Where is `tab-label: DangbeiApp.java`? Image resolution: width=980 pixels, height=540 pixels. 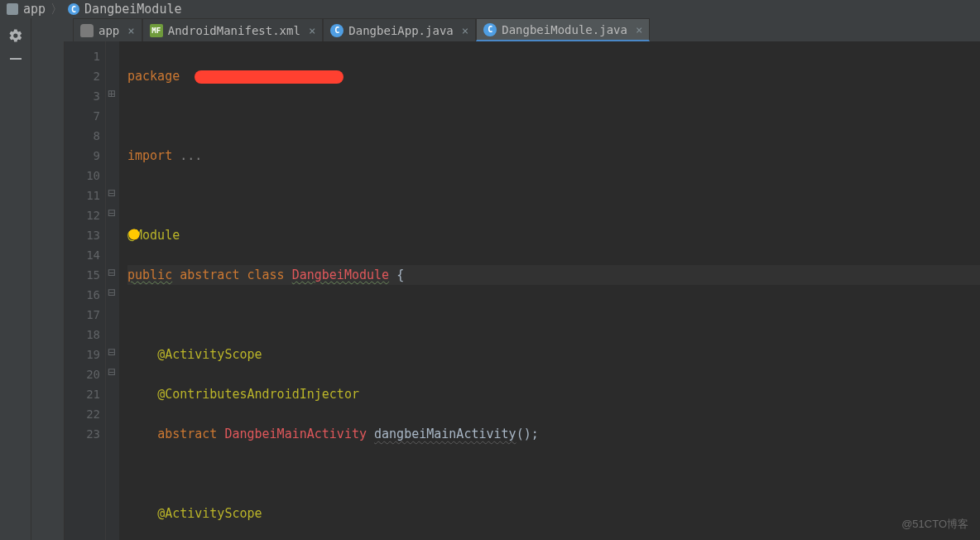
tab-label: DangbeiApp.java is located at coordinates (401, 31).